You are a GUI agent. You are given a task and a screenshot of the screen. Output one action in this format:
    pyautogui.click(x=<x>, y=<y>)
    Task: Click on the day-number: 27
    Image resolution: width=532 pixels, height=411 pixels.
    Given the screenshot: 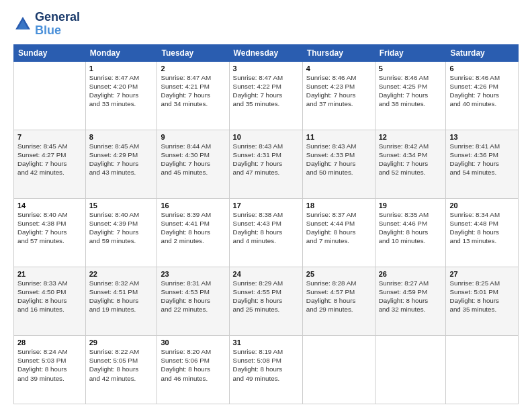 What is the action you would take?
    pyautogui.click(x=482, y=274)
    